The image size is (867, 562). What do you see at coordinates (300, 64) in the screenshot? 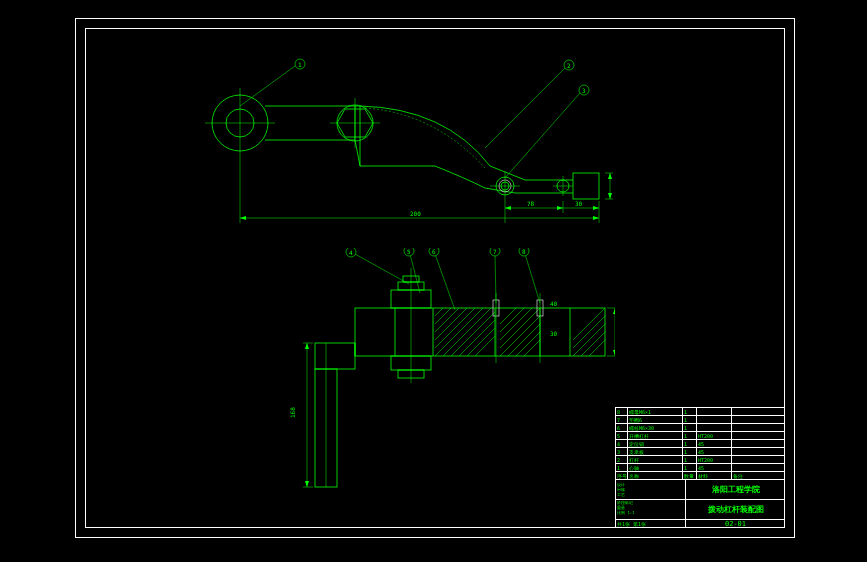
I see `balloon-1: 1` at bounding box center [300, 64].